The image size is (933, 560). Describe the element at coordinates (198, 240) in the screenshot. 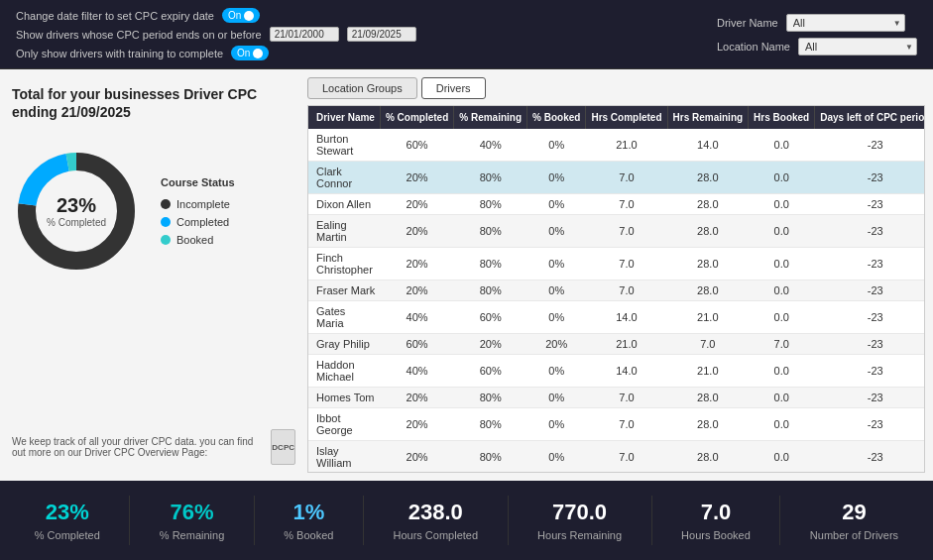

I see `legend-booked: Booked` at that location.